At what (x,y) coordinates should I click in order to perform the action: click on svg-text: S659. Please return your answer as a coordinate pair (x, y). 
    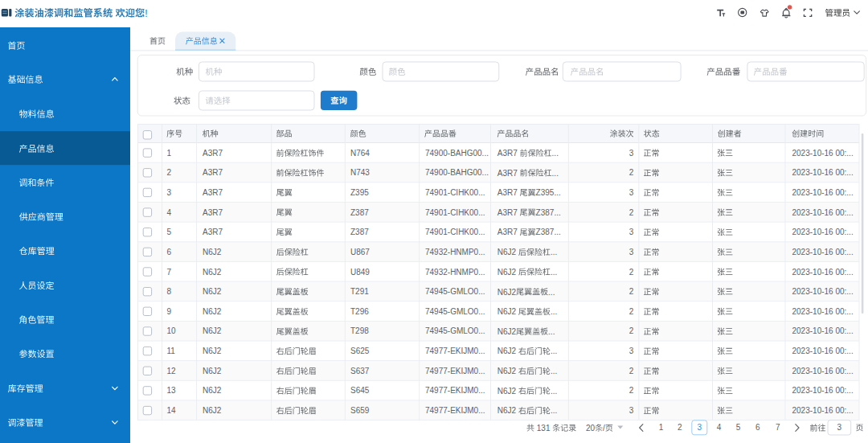
    Looking at the image, I should click on (360, 410).